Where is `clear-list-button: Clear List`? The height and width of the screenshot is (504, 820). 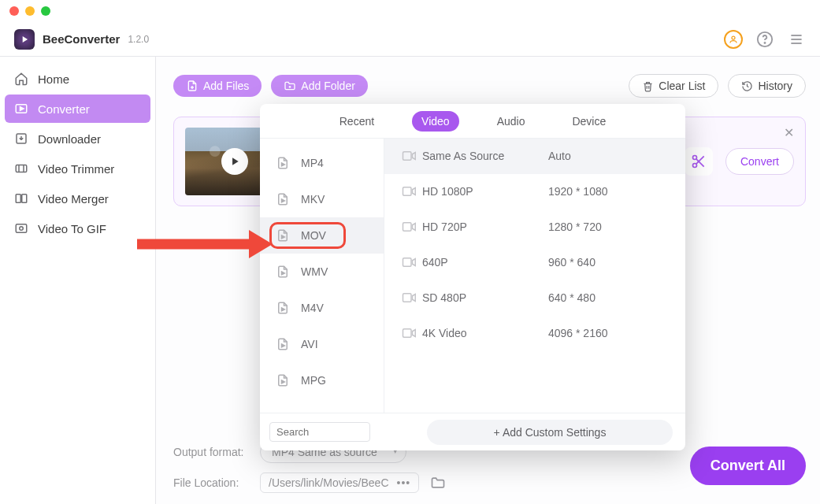 clear-list-button: Clear List is located at coordinates (673, 86).